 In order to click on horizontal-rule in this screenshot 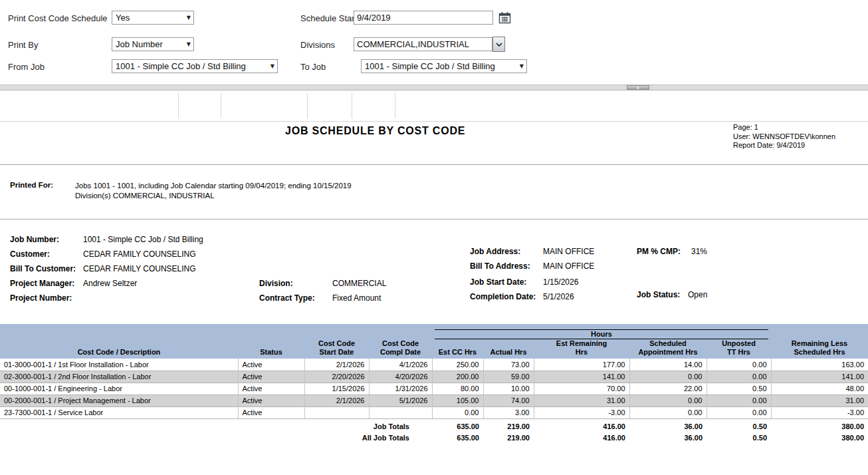, I will do `click(434, 220)`.